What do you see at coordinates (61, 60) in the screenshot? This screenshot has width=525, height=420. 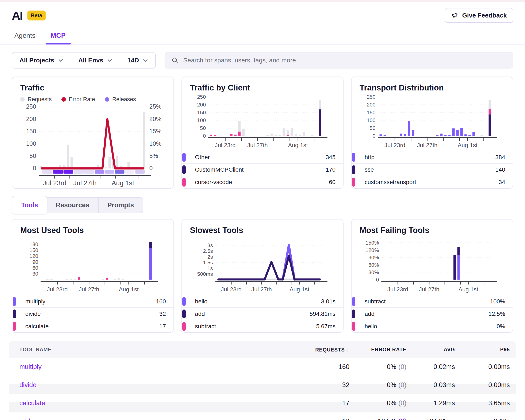 I see `chevron-down-icon` at bounding box center [61, 60].